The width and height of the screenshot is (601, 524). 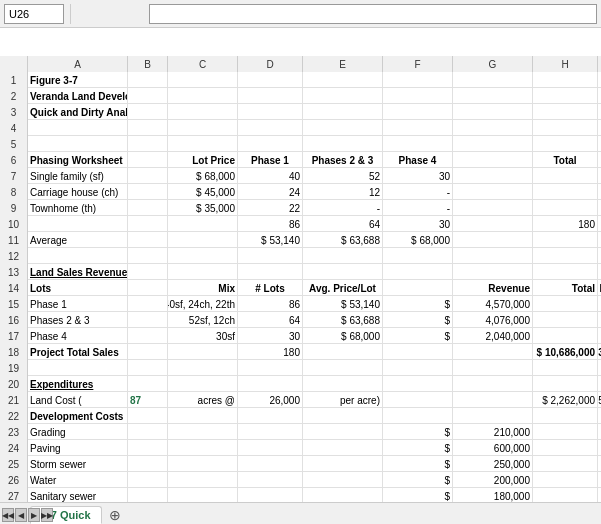 What do you see at coordinates (300, 352) in the screenshot?
I see `table-row: 18Project Total Sales180$ 10,686,000$ 59…` at bounding box center [300, 352].